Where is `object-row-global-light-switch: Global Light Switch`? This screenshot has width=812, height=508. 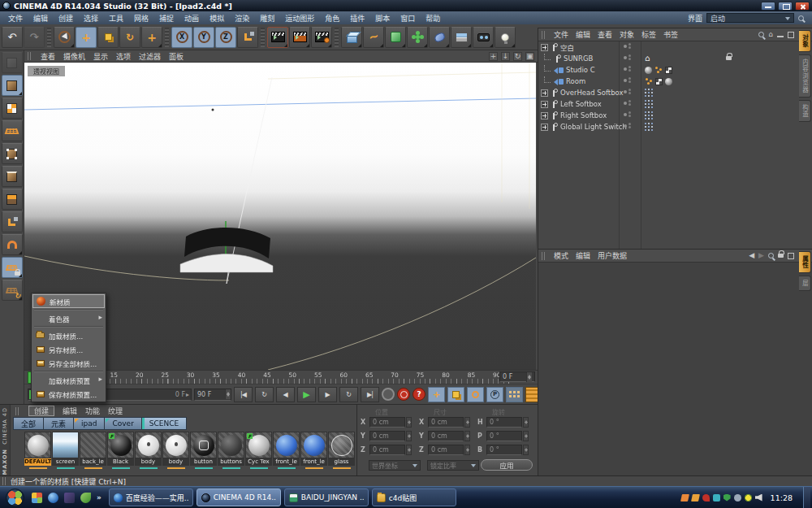 object-row-global-light-switch: Global Light Switch is located at coordinates (669, 127).